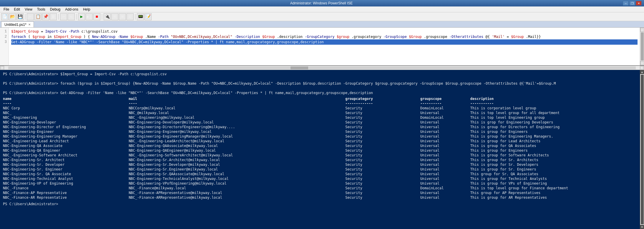  I want to click on tab-close-button: ✕, so click(29, 25).